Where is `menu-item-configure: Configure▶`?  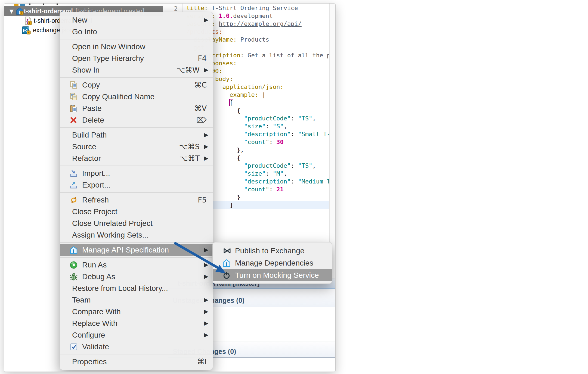
menu-item-configure: Configure▶ is located at coordinates (136, 335).